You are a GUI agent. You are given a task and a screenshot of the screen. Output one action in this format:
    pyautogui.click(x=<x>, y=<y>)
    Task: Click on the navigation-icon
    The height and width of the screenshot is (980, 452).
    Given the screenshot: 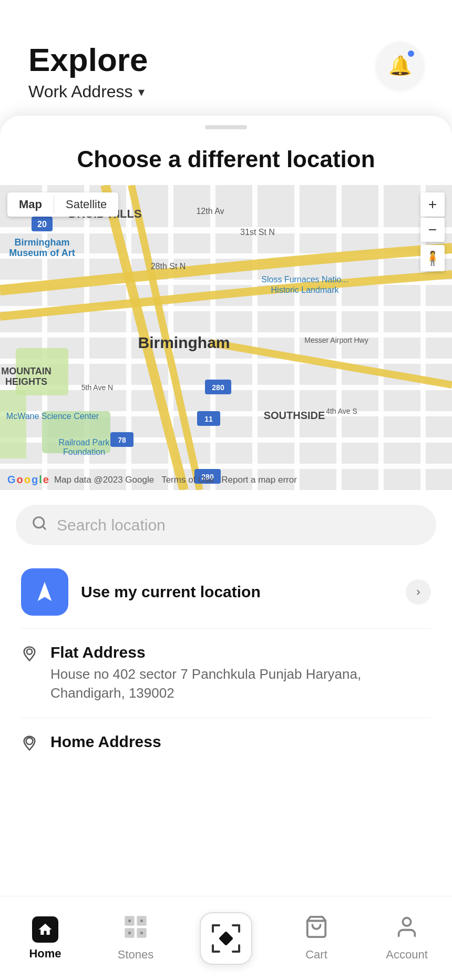 What is the action you would take?
    pyautogui.click(x=45, y=592)
    